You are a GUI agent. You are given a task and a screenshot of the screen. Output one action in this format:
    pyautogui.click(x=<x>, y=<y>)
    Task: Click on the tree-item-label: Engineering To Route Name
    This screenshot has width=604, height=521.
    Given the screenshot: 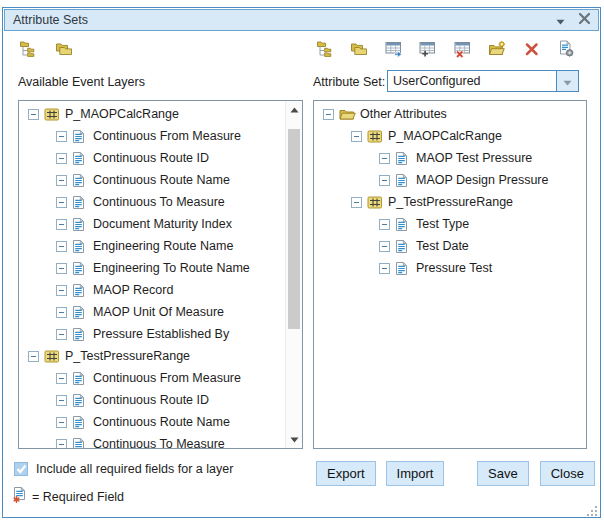 What is the action you would take?
    pyautogui.click(x=172, y=268)
    